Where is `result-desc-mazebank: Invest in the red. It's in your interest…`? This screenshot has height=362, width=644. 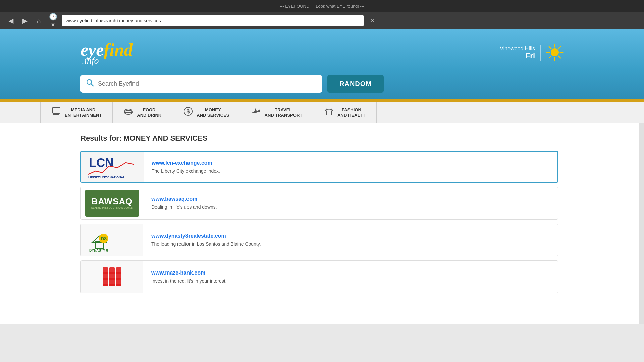
result-desc-mazebank: Invest in the red. It's in your interest… is located at coordinates (189, 281).